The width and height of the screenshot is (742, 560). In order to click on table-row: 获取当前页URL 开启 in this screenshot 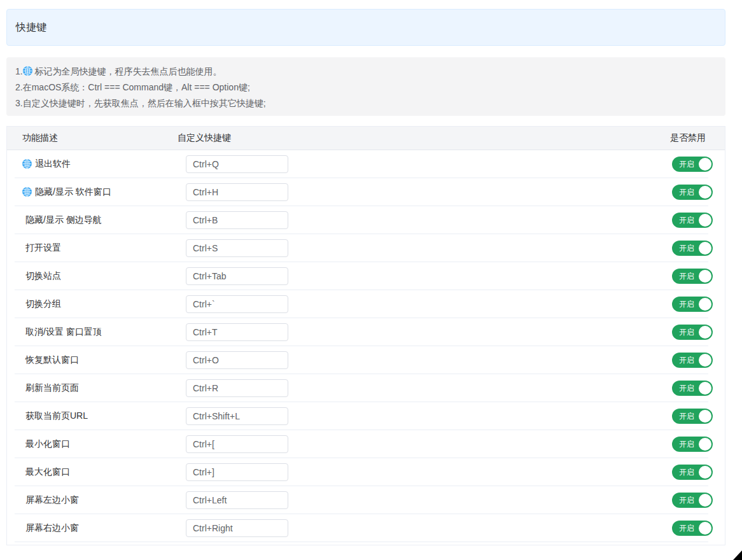, I will do `click(366, 416)`.